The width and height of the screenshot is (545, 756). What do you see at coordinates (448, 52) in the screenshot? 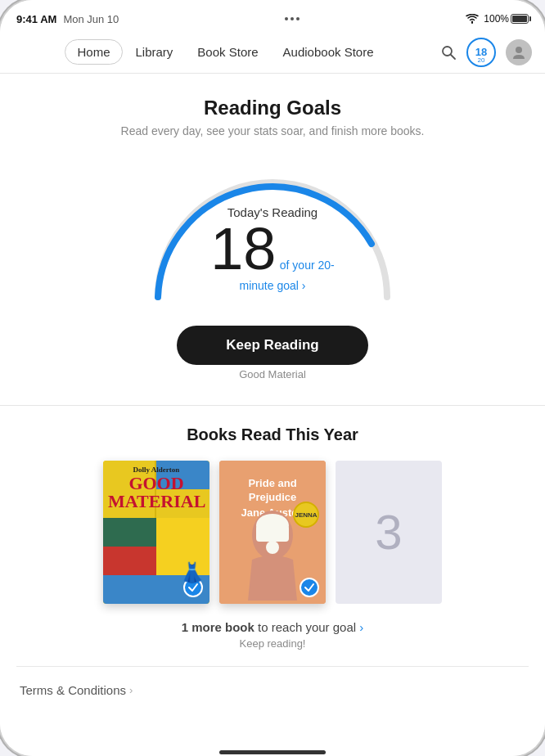
I see `search-icon` at bounding box center [448, 52].